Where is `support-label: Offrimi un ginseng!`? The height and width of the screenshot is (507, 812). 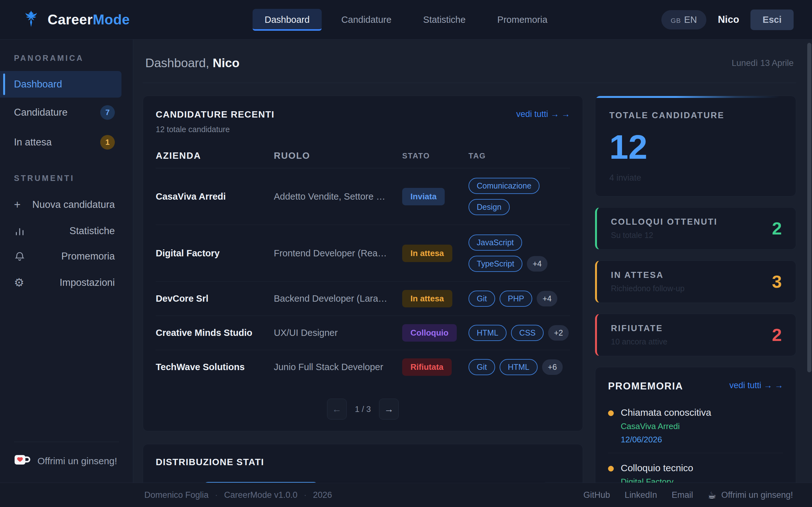 support-label: Offrimi un ginseng! is located at coordinates (77, 461).